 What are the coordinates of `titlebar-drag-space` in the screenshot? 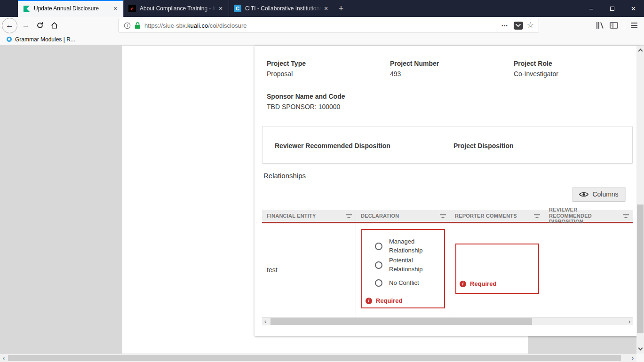 It's located at (9, 8).